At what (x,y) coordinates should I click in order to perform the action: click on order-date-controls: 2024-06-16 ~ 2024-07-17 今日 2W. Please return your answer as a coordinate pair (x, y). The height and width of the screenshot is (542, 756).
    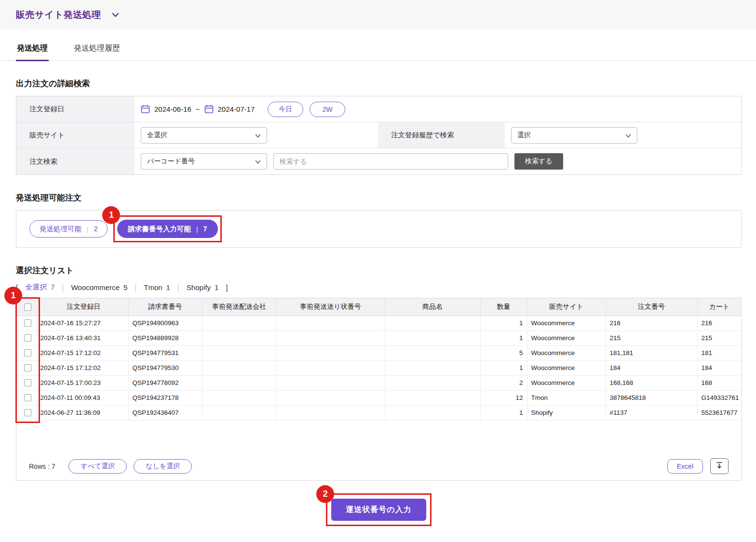
    Looking at the image, I should click on (438, 109).